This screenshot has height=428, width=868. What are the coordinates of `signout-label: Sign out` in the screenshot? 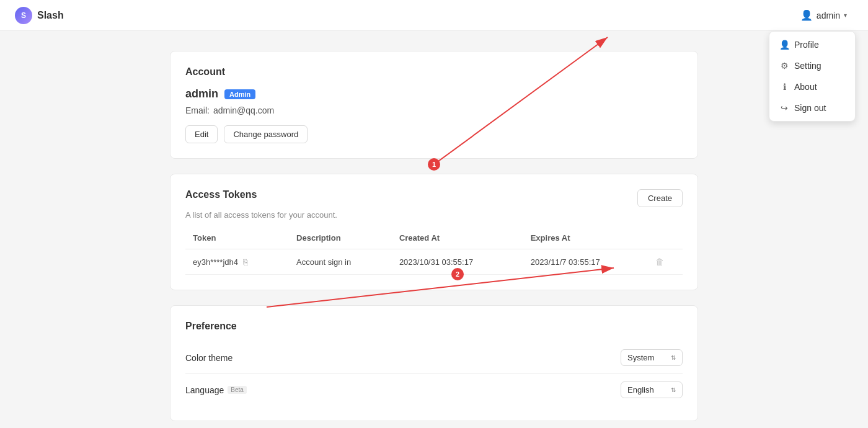 It's located at (810, 108).